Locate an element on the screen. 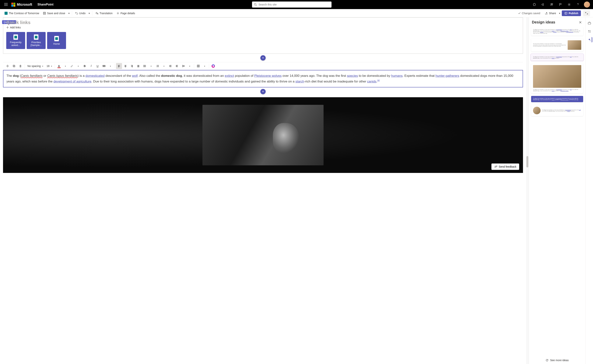 This screenshot has width=593, height=364. save-close-chevron: ▾ is located at coordinates (69, 13).